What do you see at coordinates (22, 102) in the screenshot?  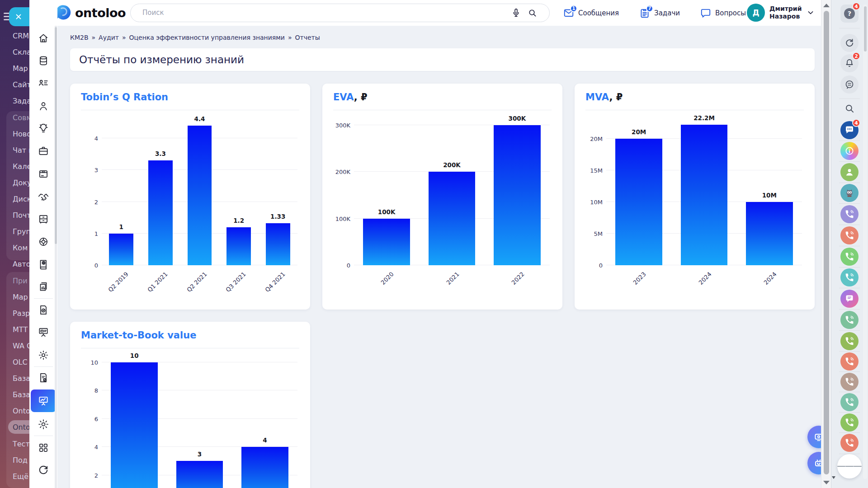 I see `drawer-item: Зада` at bounding box center [22, 102].